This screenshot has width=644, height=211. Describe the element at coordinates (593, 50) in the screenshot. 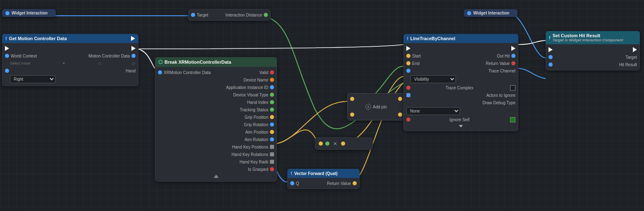

I see `set-custom-hit-node: f Set Custom Hit Result Target is Widget…` at that location.